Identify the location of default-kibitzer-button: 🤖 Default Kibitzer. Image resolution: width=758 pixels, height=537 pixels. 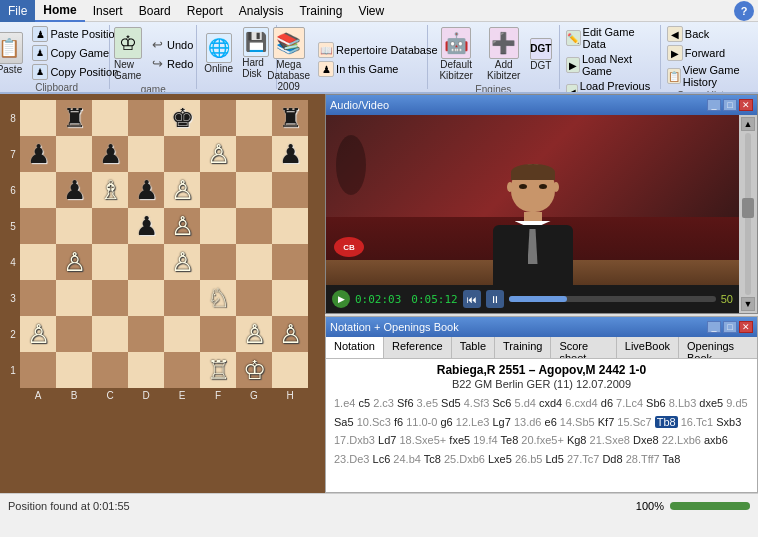
(456, 54).